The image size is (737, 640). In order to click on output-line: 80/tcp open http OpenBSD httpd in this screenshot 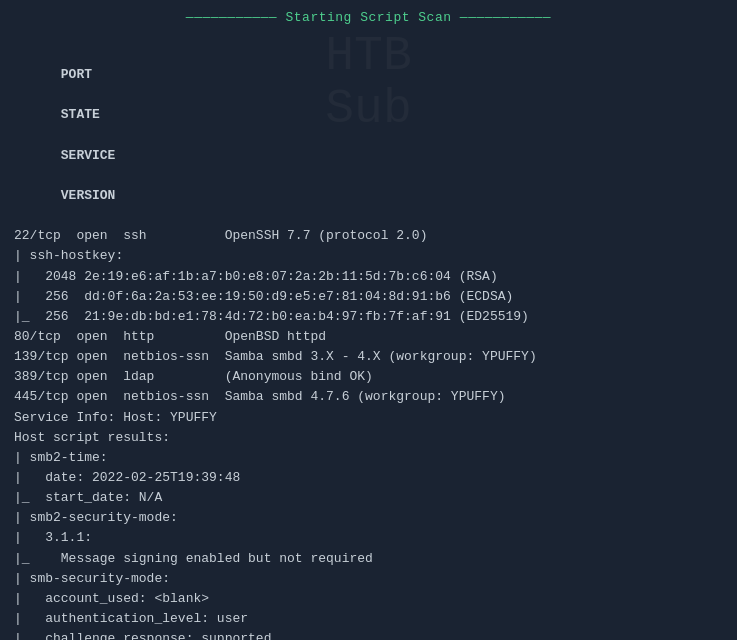, I will do `click(368, 337)`.